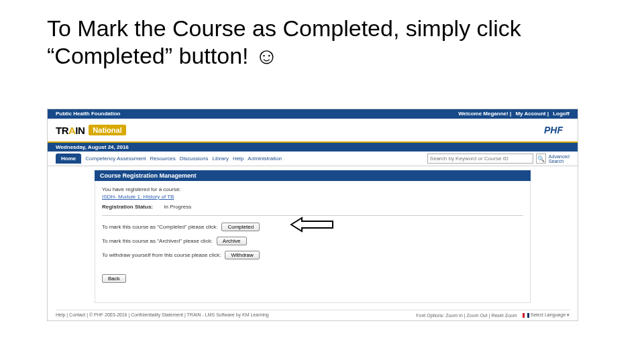 This screenshot has height=362, width=644. What do you see at coordinates (241, 255) in the screenshot?
I see `withdraw-button: Withdraw` at bounding box center [241, 255].